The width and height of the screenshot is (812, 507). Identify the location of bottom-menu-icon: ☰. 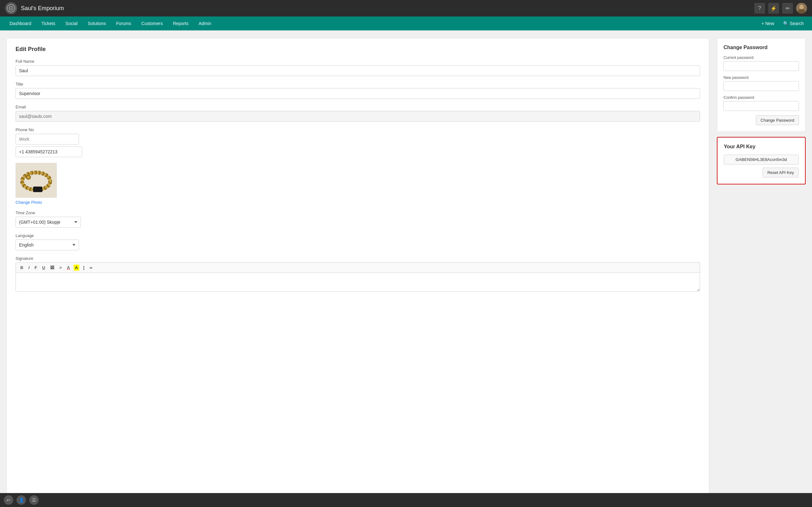
(34, 500).